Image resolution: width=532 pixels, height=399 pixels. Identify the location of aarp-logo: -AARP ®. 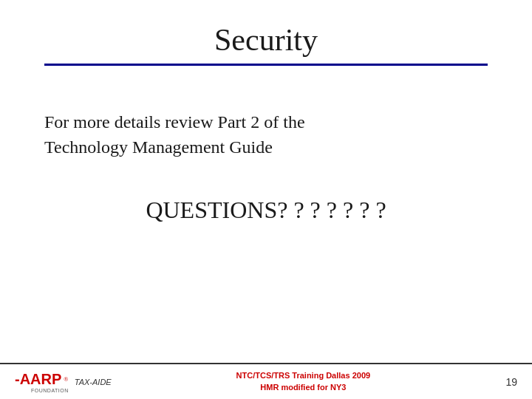
(41, 380).